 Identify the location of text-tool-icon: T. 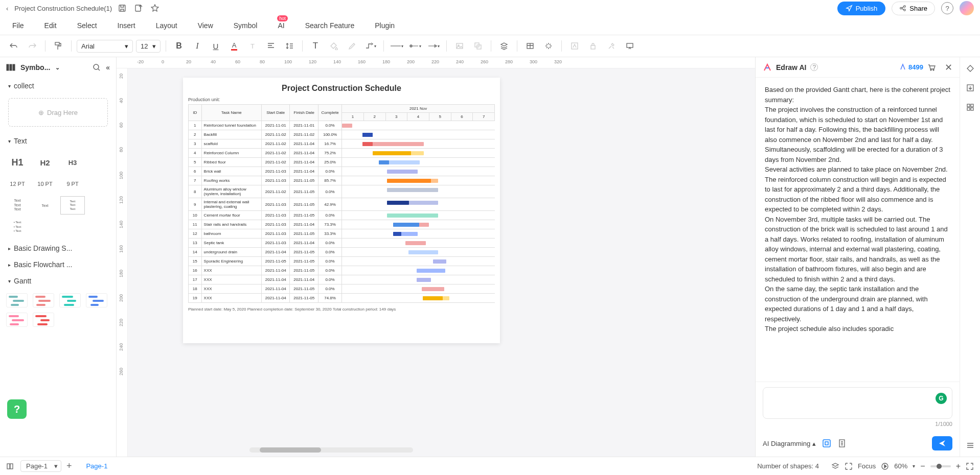
(315, 46).